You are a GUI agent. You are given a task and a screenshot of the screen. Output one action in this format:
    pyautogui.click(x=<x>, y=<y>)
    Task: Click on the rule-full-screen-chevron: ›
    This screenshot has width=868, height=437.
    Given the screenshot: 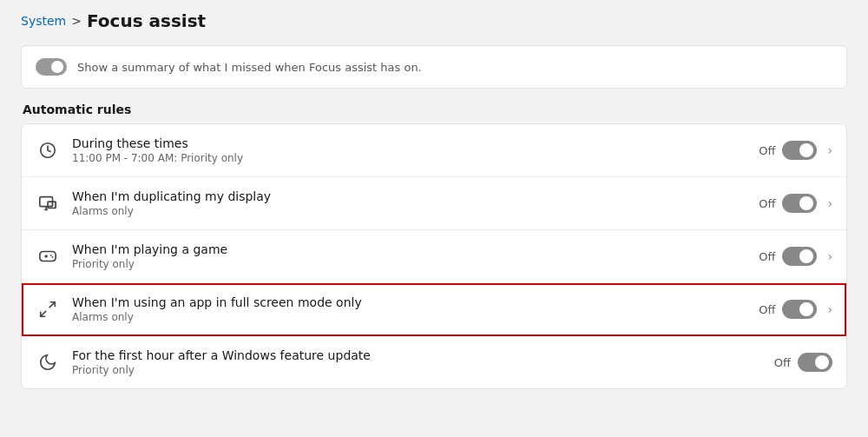 What is the action you would take?
    pyautogui.click(x=830, y=309)
    